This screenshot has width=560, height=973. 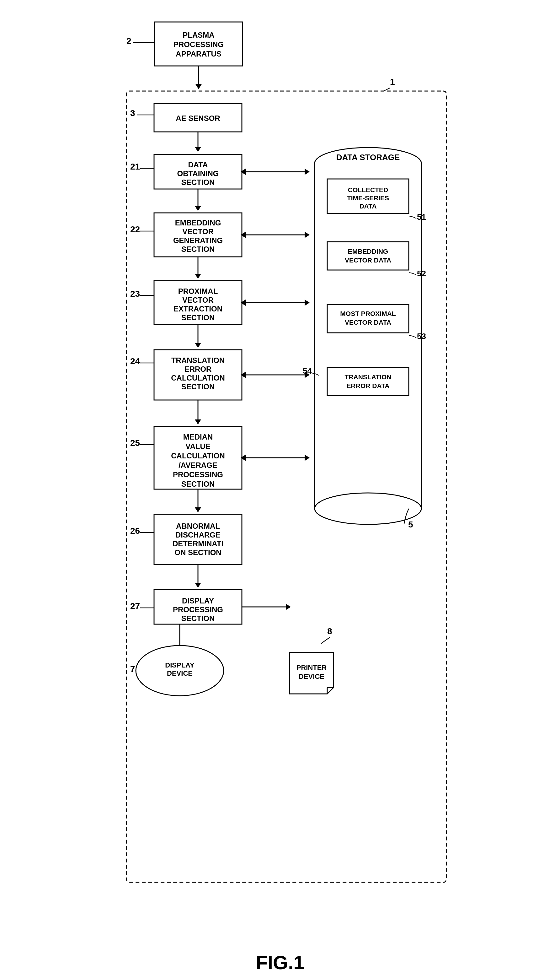 I want to click on label-24: 24, so click(x=135, y=361).